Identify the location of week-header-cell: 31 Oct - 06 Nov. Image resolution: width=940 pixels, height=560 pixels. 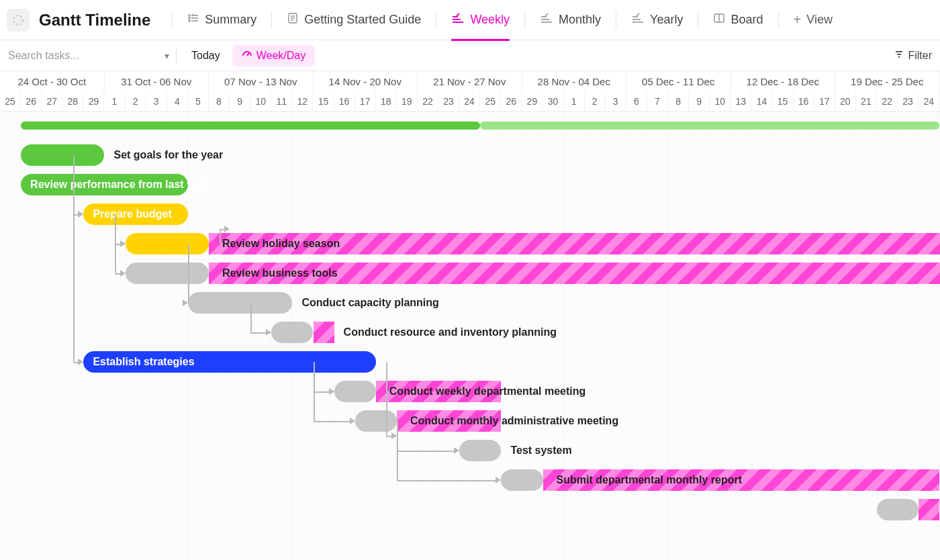
(157, 81).